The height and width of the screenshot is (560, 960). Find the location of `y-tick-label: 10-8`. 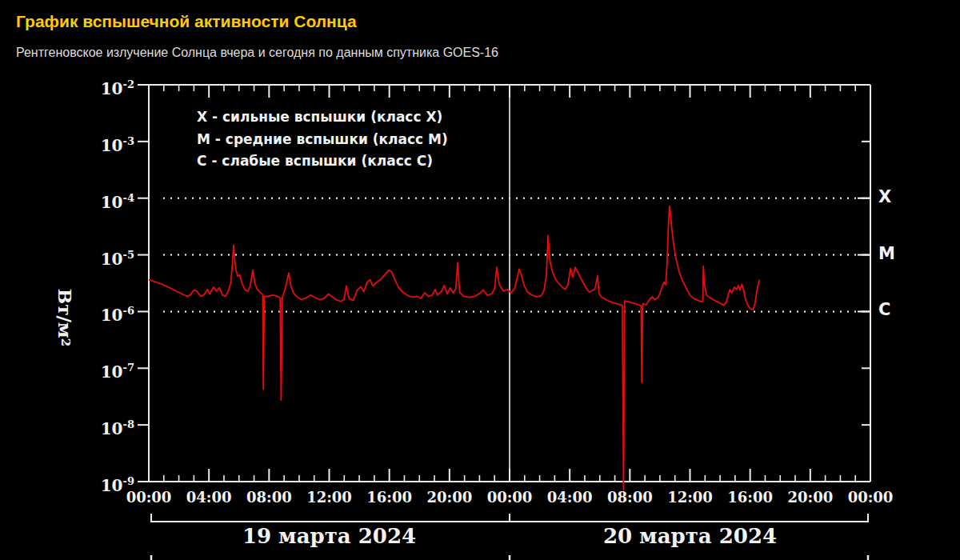

y-tick-label: 10-8 is located at coordinates (101, 425).